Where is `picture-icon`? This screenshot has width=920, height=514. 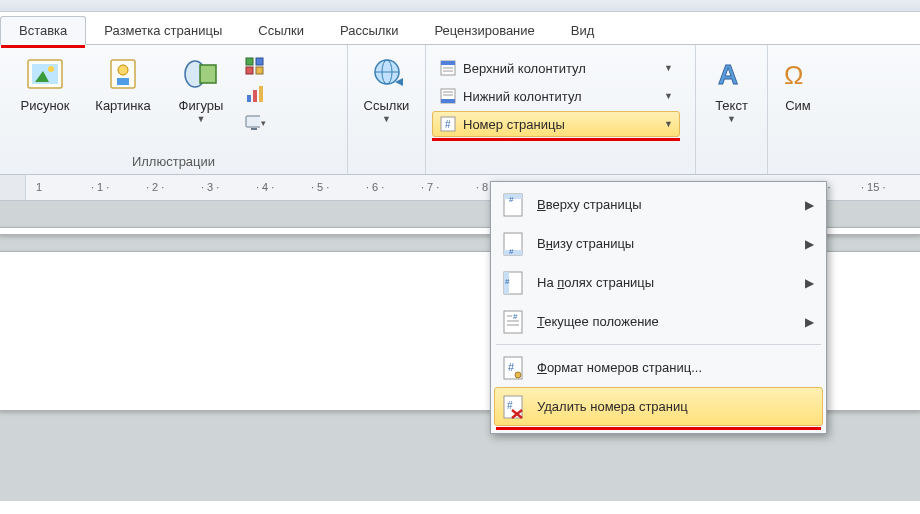 picture-icon is located at coordinates (45, 74).